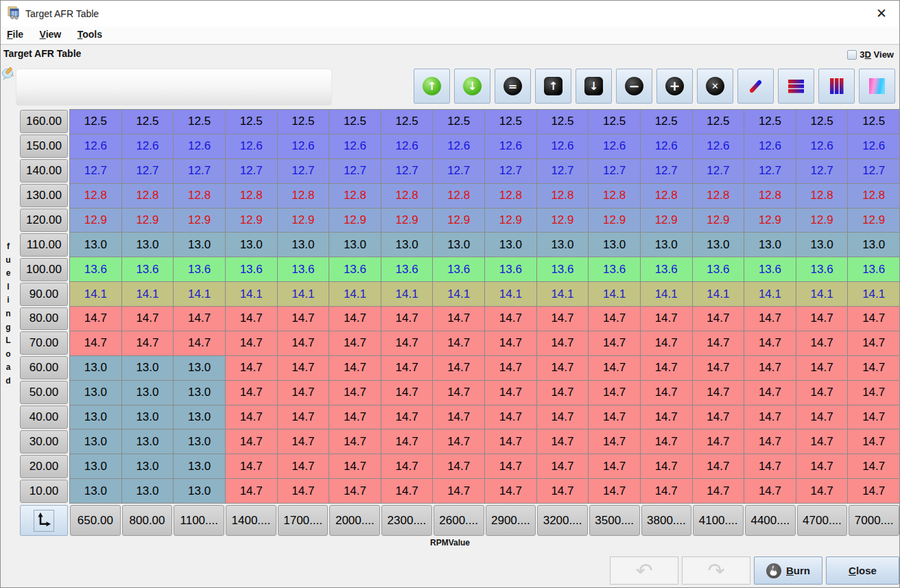 Image resolution: width=900 pixels, height=588 pixels. Describe the element at coordinates (44, 220) in the screenshot. I see `row-header: 120.00` at that location.